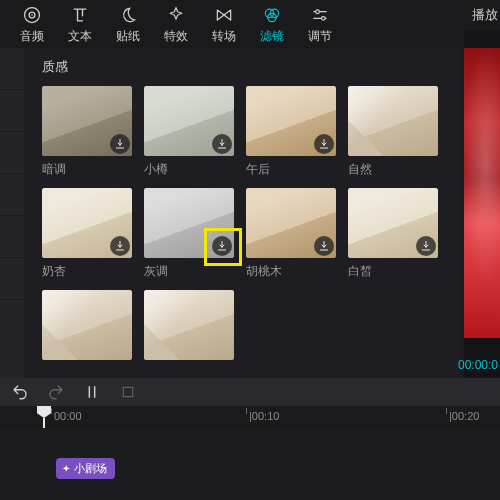  Describe the element at coordinates (87, 272) in the screenshot. I see `filter-label: 奶杏` at that location.